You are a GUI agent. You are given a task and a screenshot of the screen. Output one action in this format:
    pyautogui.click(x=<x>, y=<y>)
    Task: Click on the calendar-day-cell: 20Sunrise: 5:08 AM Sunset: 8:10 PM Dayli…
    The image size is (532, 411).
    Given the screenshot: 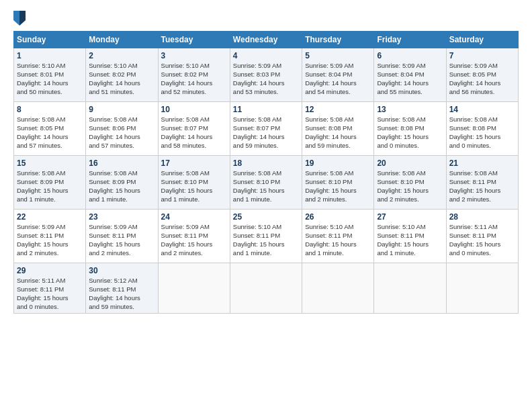 What is the action you would take?
    pyautogui.click(x=410, y=183)
    